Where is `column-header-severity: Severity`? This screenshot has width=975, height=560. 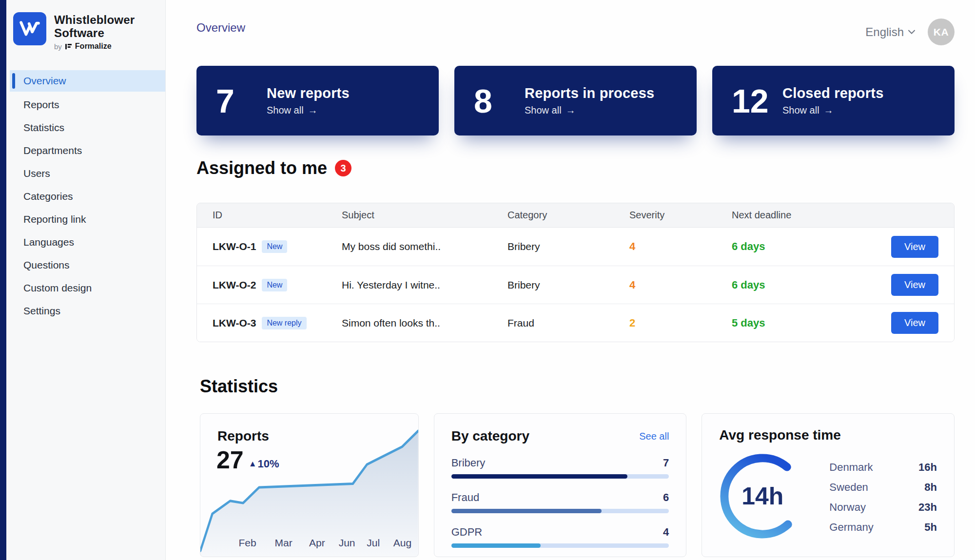
column-header-severity: Severity is located at coordinates (681, 215).